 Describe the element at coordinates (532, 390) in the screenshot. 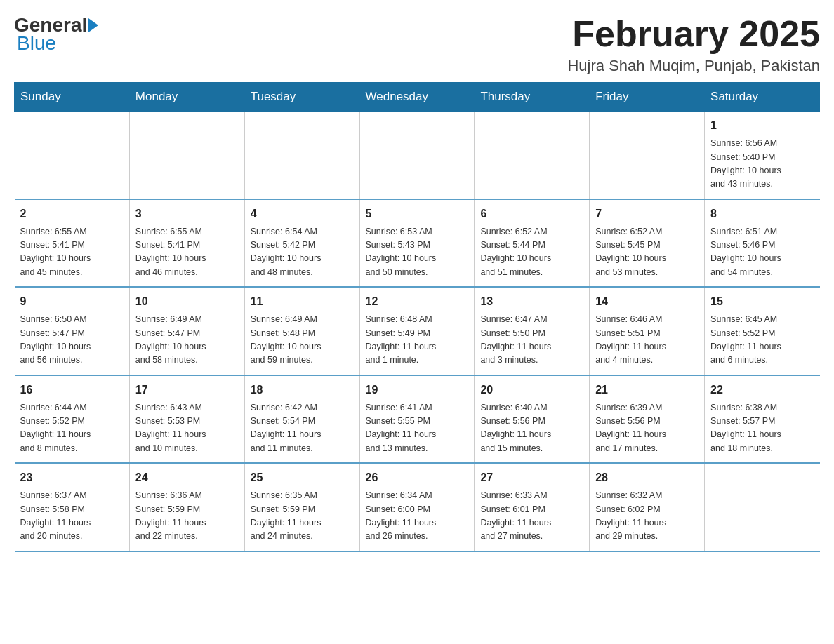

I see `day-number: 20` at that location.